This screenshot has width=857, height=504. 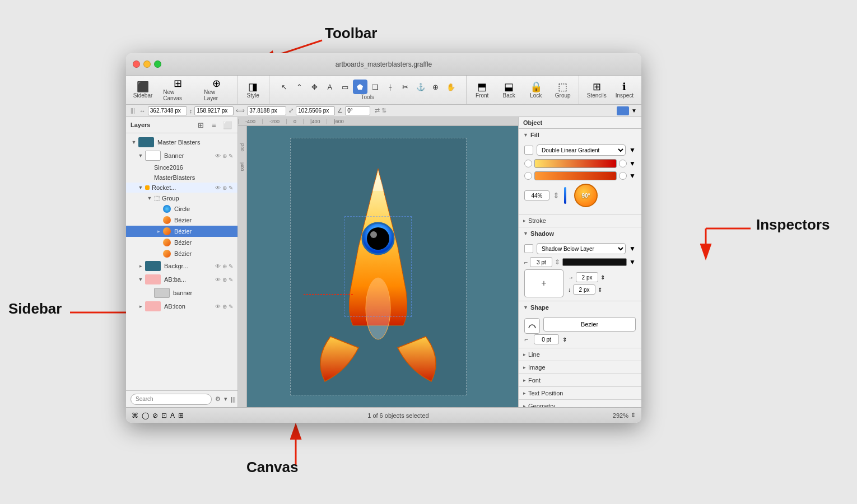 I want to click on y-position-input, so click(x=214, y=111).